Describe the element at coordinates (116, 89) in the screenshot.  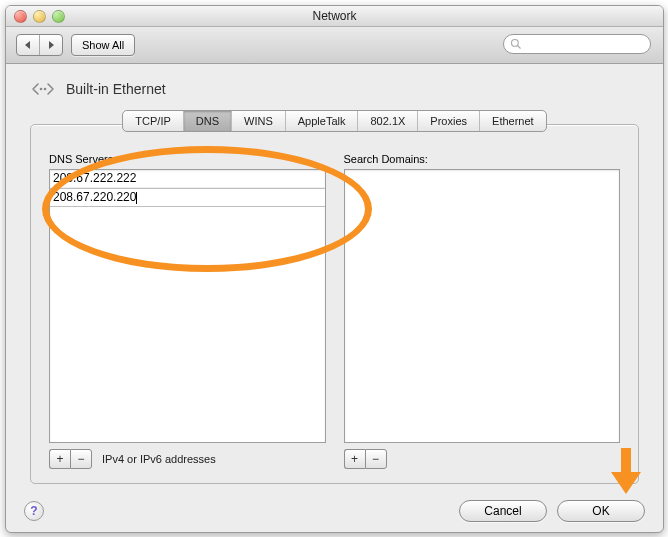
I see `pane-title: Built-in Ethernet` at that location.